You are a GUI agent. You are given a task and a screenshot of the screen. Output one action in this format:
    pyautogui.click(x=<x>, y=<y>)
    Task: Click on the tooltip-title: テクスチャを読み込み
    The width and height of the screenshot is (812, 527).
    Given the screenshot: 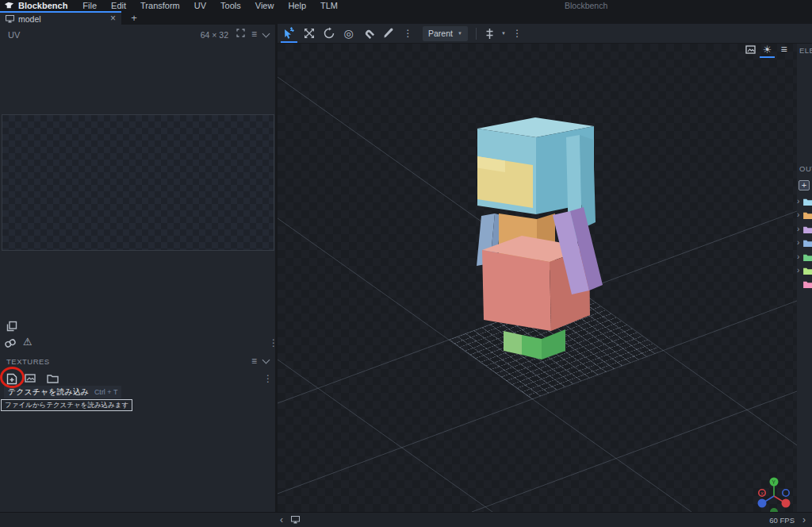 What is the action you would take?
    pyautogui.click(x=48, y=392)
    